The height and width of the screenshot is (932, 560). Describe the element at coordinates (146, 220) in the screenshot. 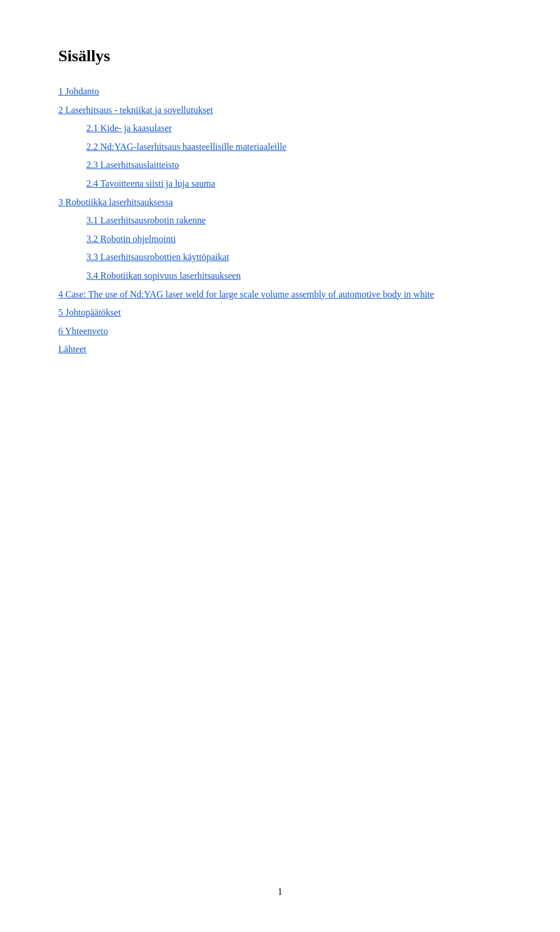

I see `toc-link-3-1: 3.1 Laserhitsausrobotin rakenne` at that location.